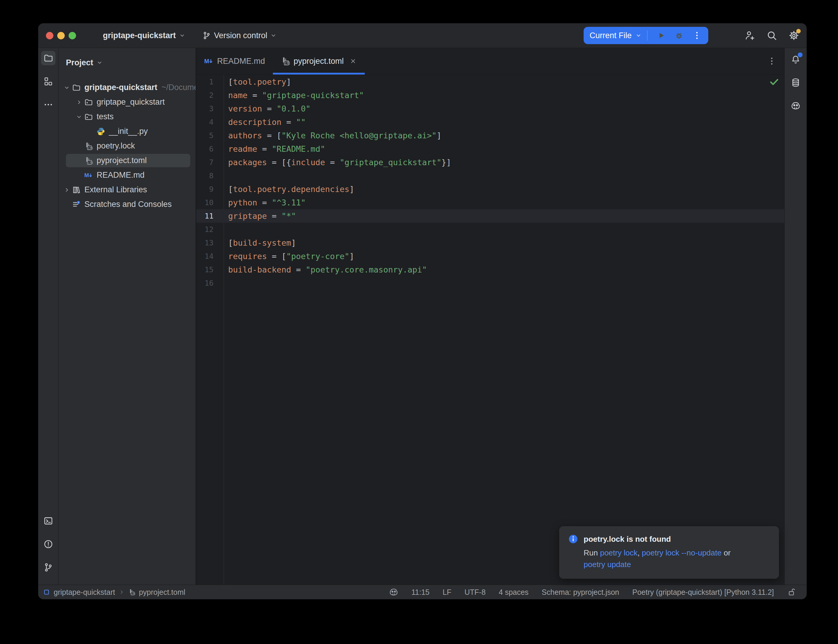  I want to click on notification-text: Run, so click(592, 553).